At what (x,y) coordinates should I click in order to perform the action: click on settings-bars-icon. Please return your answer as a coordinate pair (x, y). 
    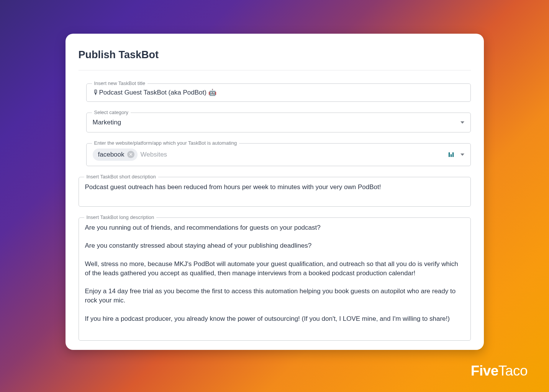
    Looking at the image, I should click on (451, 155).